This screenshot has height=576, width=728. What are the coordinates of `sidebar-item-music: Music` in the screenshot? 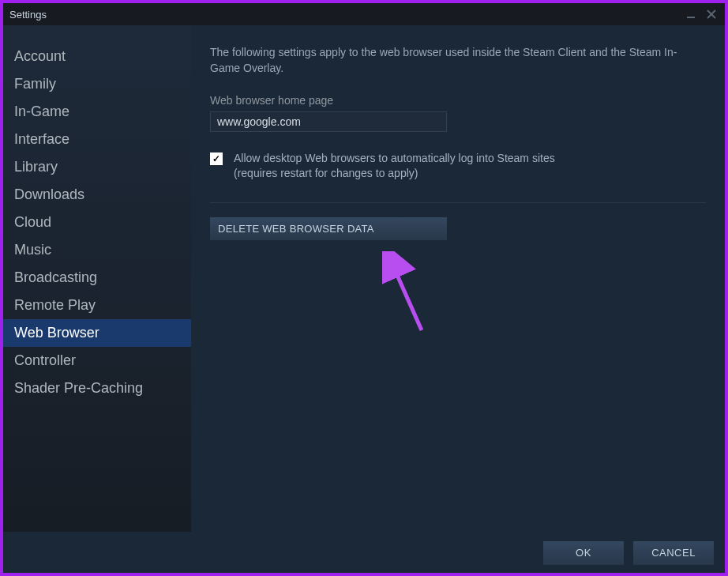 It's located at (97, 250).